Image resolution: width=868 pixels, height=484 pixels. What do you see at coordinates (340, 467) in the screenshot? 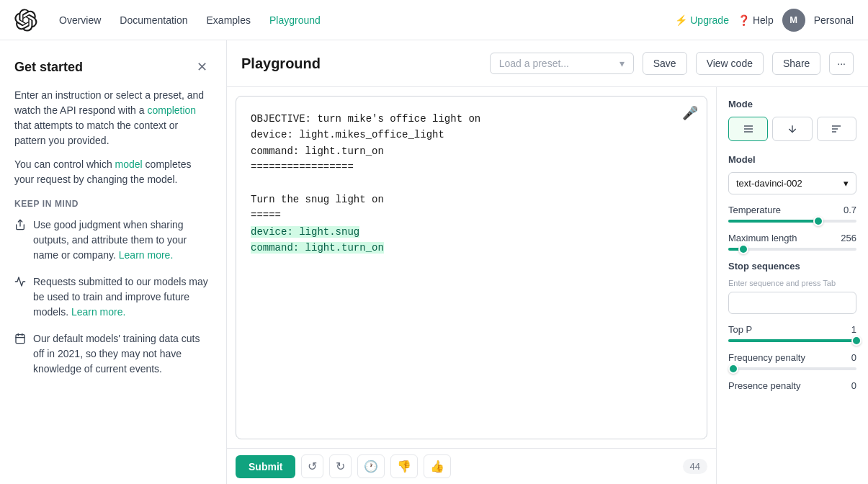
I see `redo-button: ↻` at bounding box center [340, 467].